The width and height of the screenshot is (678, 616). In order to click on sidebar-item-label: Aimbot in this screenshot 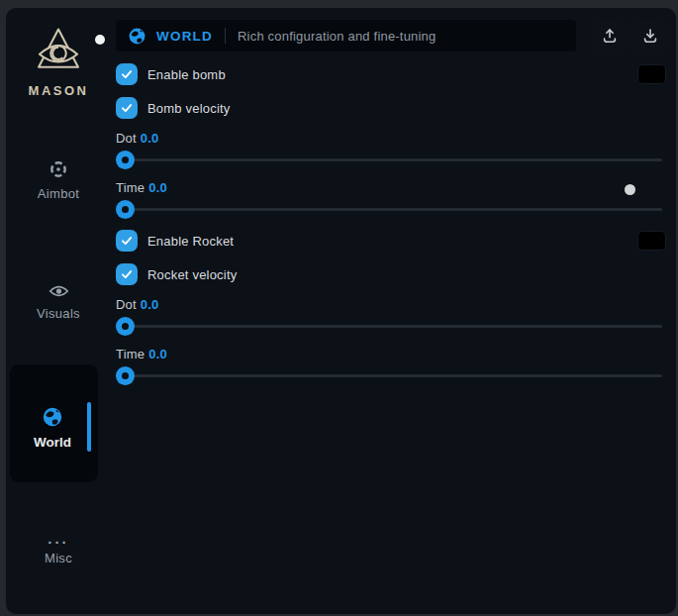, I will do `click(58, 194)`.